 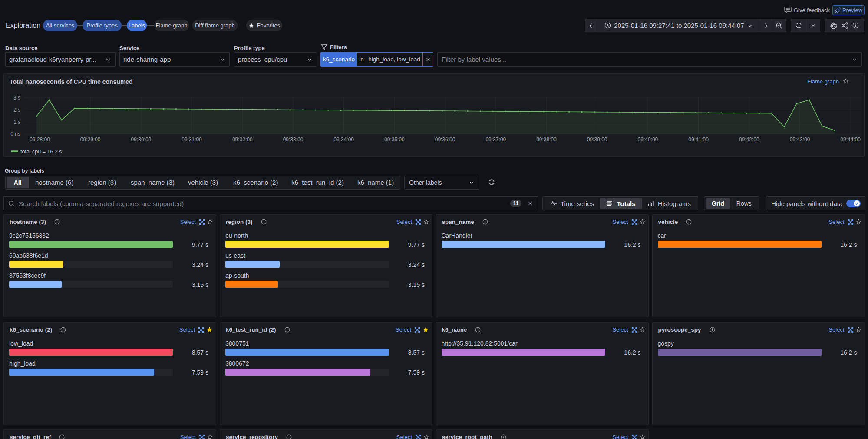 I want to click on svg-text: 09:39:00, so click(x=597, y=140).